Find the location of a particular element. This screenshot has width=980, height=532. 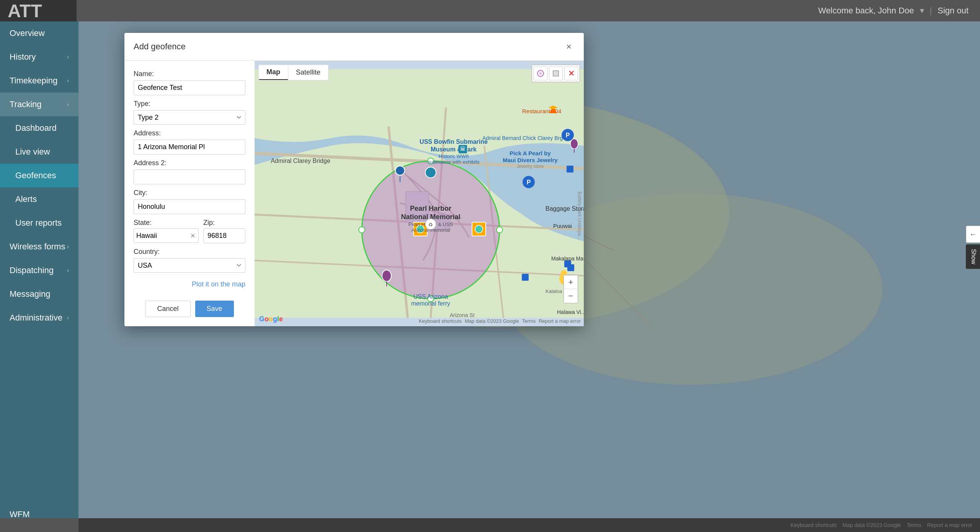

tab-map: Map is located at coordinates (273, 73).